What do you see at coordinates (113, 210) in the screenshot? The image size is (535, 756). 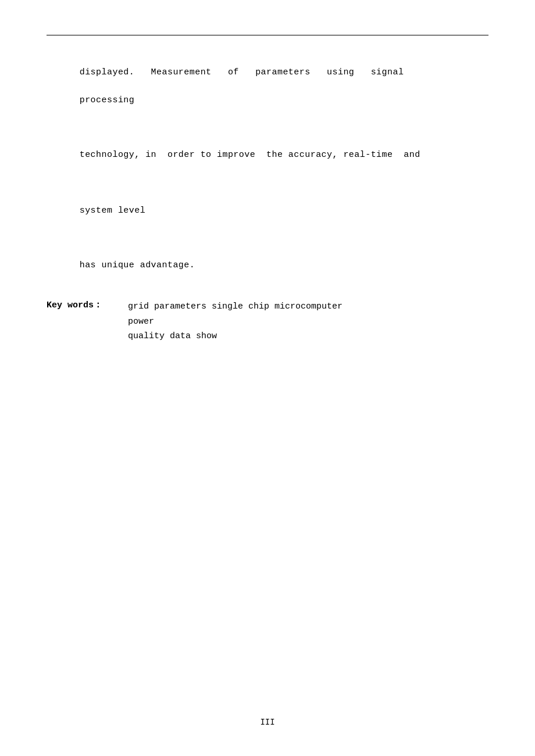 I see `para2-line3: system level` at bounding box center [113, 210].